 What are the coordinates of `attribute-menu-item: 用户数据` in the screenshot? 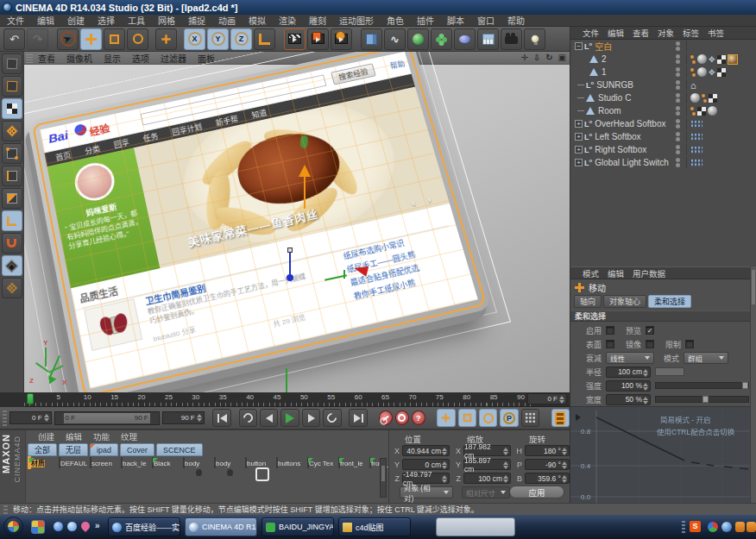 It's located at (649, 273).